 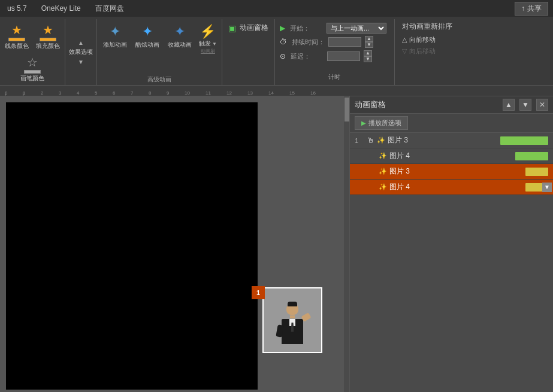 What do you see at coordinates (308, 42) in the screenshot?
I see `duration-label: 持续时间：` at bounding box center [308, 42].